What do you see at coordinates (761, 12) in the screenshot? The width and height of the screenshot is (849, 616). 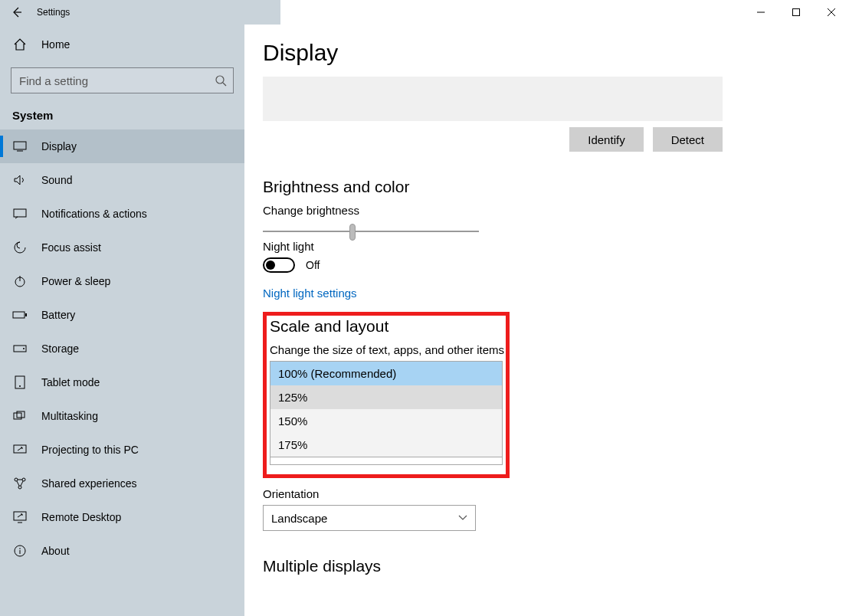 I see `minimize-button` at bounding box center [761, 12].